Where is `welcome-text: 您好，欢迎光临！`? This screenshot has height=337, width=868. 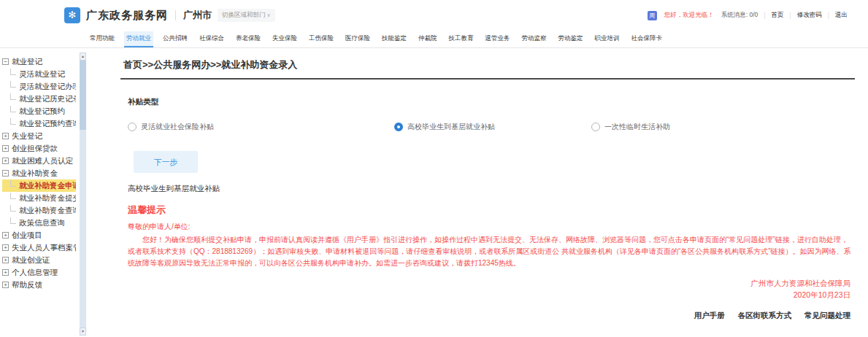 welcome-text: 您好，欢迎光临！ is located at coordinates (689, 15).